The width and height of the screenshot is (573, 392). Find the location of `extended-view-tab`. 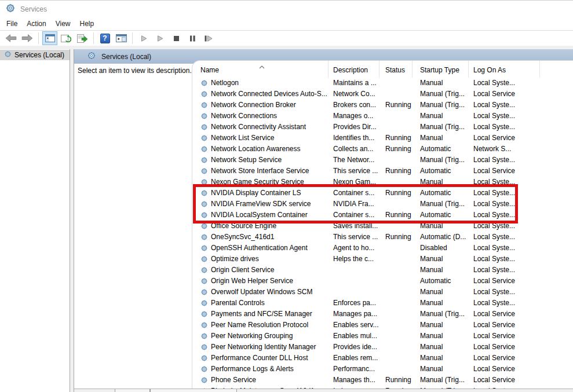

extended-view-tab is located at coordinates (132, 390).